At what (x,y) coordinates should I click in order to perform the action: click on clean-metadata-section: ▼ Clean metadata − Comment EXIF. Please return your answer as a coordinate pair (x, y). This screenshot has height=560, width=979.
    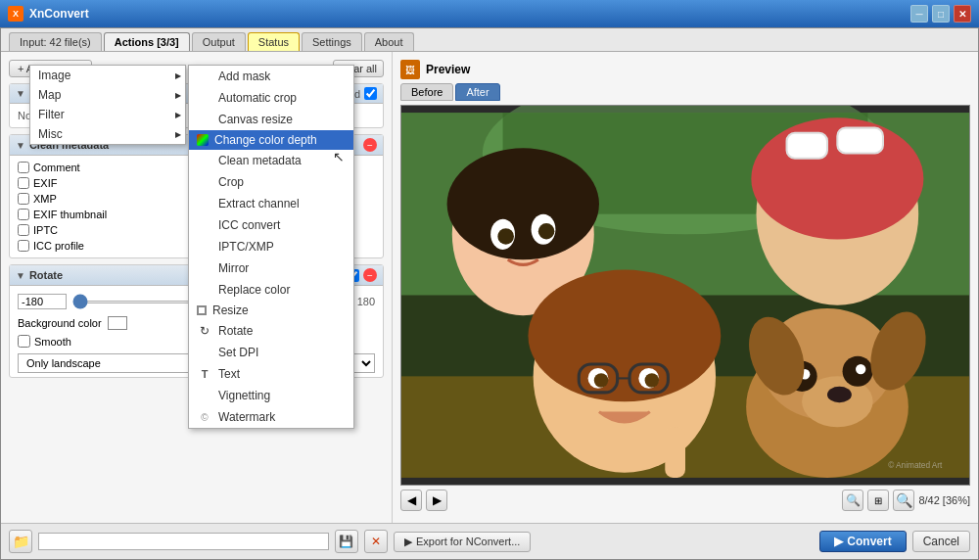
    Looking at the image, I should click on (196, 196).